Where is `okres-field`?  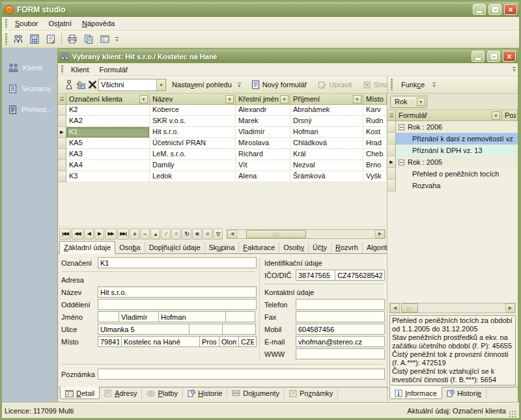 okres-field is located at coordinates (210, 341).